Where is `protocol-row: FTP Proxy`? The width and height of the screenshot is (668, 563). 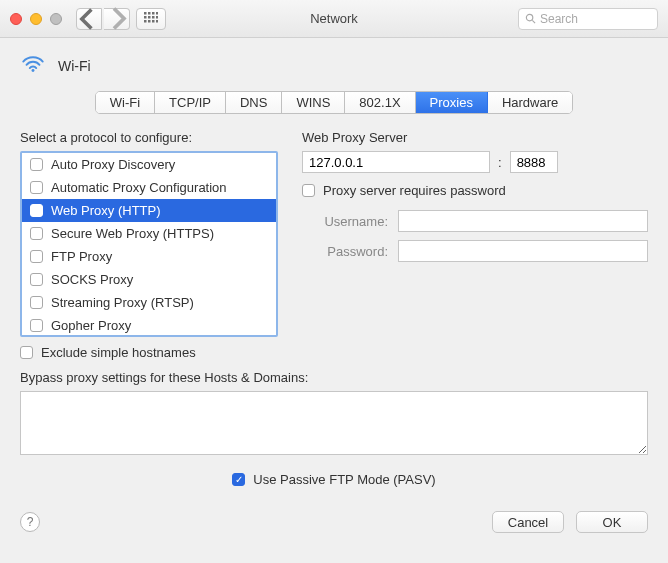
protocol-row: FTP Proxy is located at coordinates (149, 256).